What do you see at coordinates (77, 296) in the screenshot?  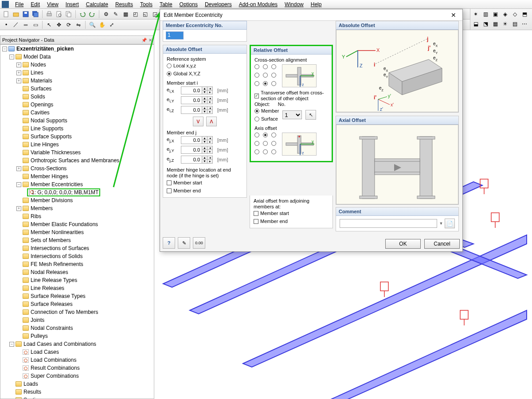 I see `tree-item: Surface Release Types` at bounding box center [77, 296].